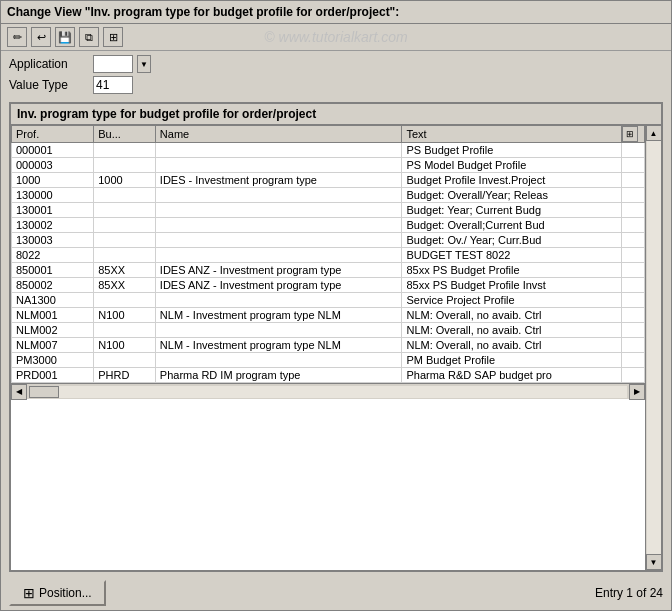 This screenshot has height=611, width=672. I want to click on table-row: 130003Budget: Ov./ Year; Curr.Bud, so click(328, 240).